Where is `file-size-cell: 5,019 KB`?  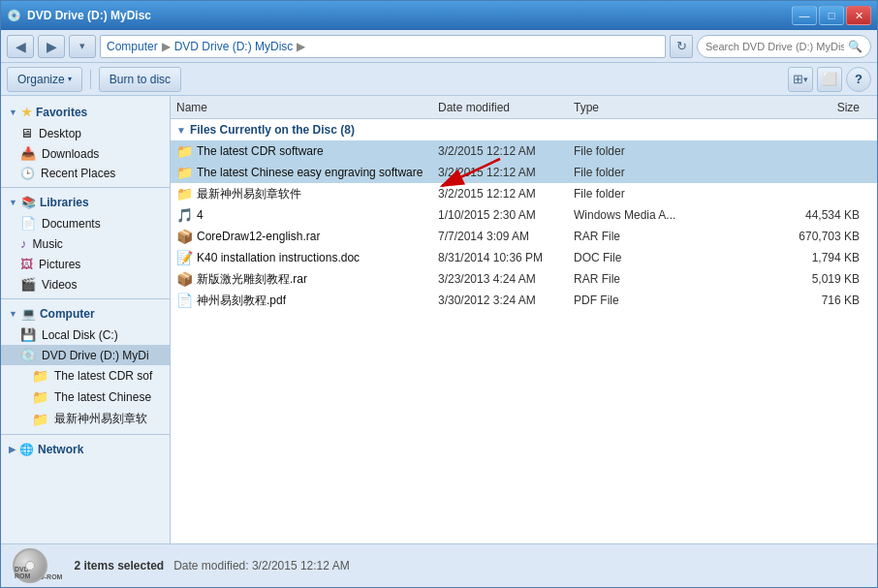
file-size-cell: 5,019 KB is located at coordinates (781, 279).